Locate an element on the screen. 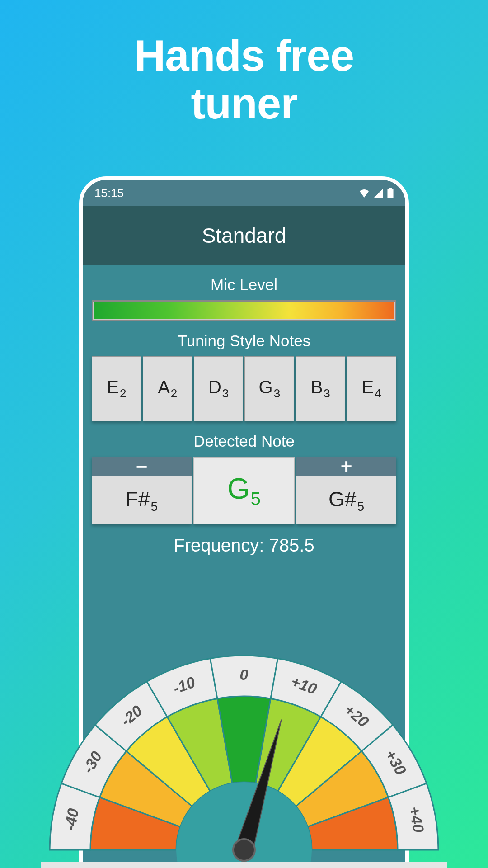 Image resolution: width=488 pixels, height=868 pixels. frequency-readout: Frequency: 785.5 is located at coordinates (244, 545).